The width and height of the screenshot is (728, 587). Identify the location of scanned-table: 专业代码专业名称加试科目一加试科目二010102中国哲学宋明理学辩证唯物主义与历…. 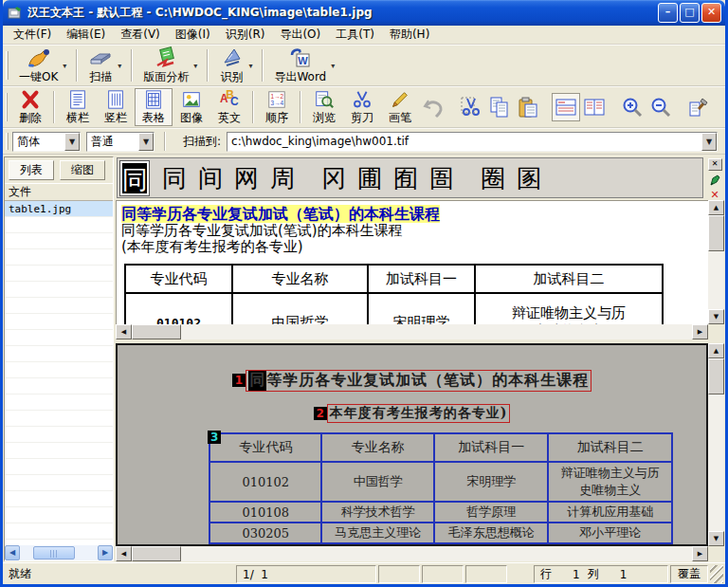
(441, 488).